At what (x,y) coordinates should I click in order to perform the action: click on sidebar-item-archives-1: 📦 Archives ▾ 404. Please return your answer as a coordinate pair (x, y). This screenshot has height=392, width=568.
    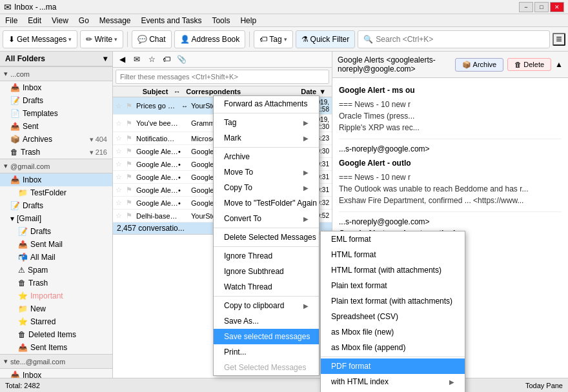
    Looking at the image, I should click on (56, 139).